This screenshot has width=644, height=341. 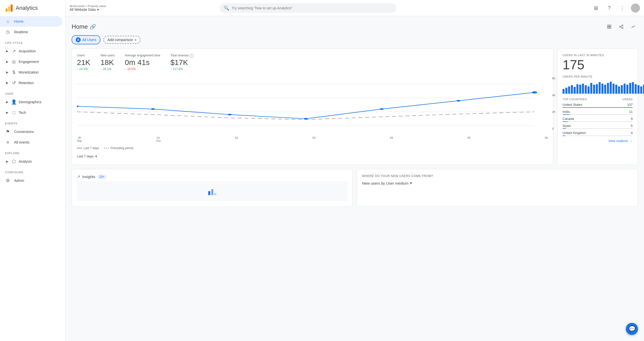 I want to click on countries-header-label: TOP COUNTRIES, so click(x=575, y=99).